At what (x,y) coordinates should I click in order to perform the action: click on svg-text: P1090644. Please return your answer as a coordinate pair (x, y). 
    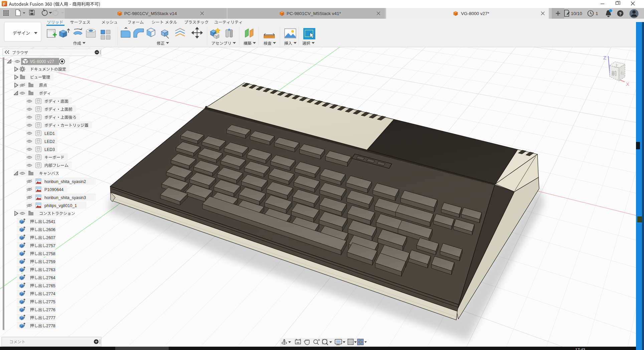
    Looking at the image, I should click on (54, 190).